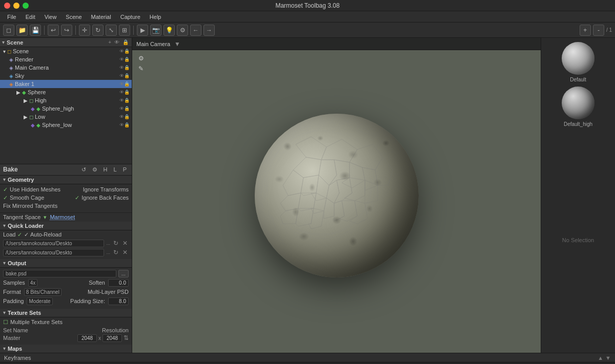  I want to click on sky-lock-icon: 🔒, so click(127, 76).